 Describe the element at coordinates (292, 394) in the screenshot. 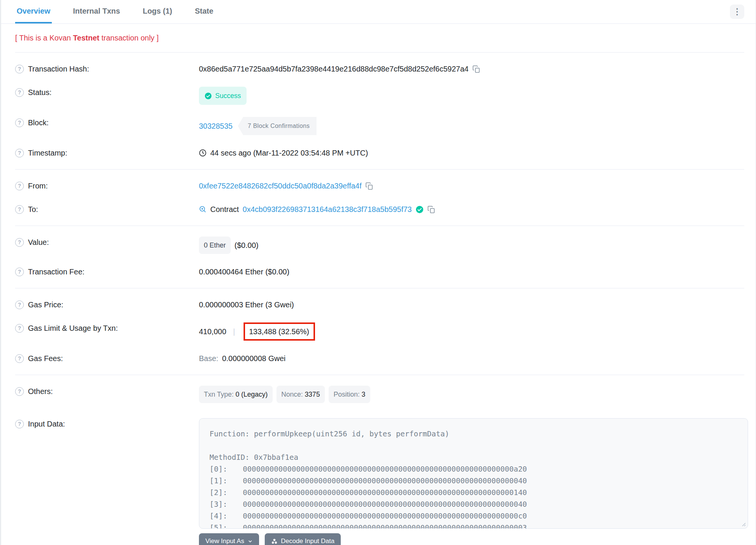

I see `nonce-key: Nonce:` at that location.